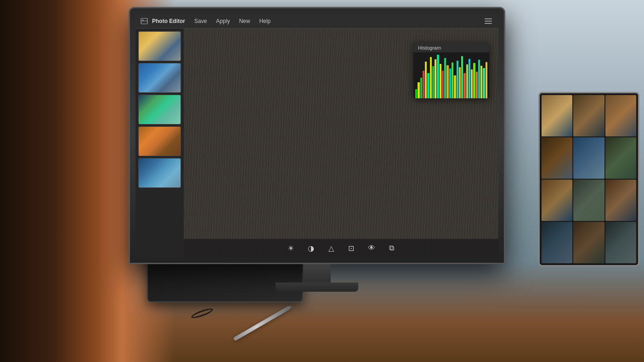  I want to click on laptop, so click(587, 207).